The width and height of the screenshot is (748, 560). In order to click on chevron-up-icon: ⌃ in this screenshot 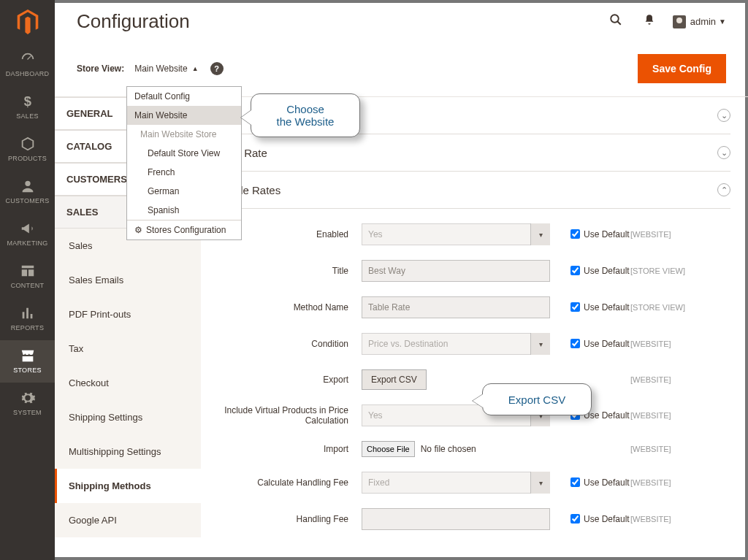, I will do `click(724, 190)`.